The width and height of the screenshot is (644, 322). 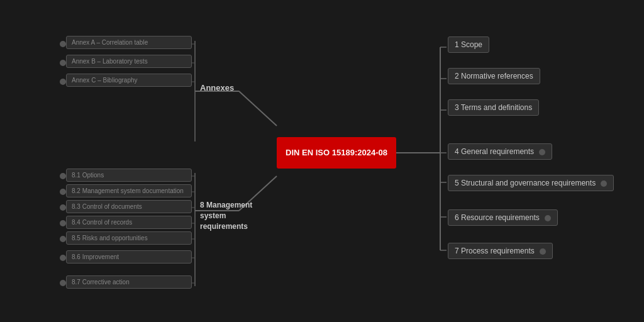 I want to click on mgmt-3-label: 8.3 Control of documents, so click(x=107, y=206).